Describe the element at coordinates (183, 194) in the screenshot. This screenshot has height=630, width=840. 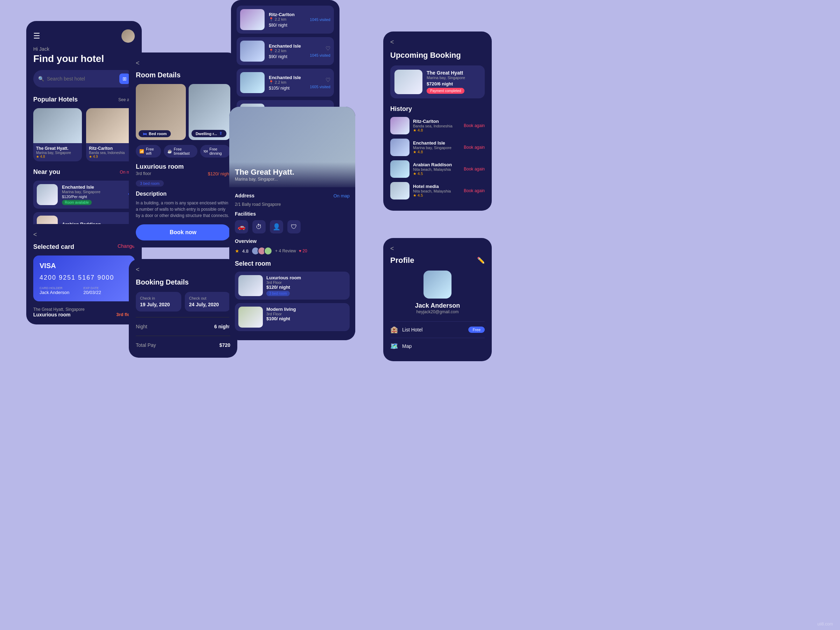
I see `description-title: Description` at that location.